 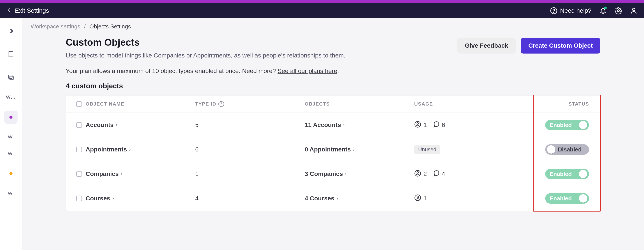 What do you see at coordinates (634, 11) in the screenshot?
I see `profile-icon` at bounding box center [634, 11].